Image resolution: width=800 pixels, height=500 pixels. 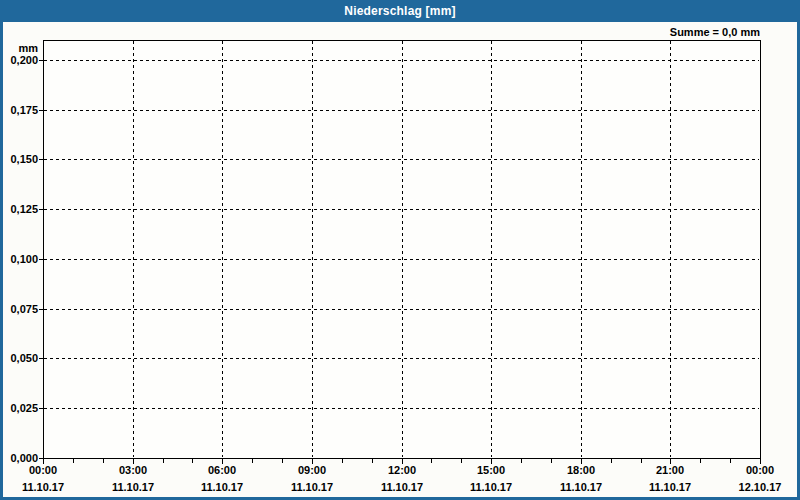 I want to click on x-date-label: 12.10.17, so click(x=760, y=487).